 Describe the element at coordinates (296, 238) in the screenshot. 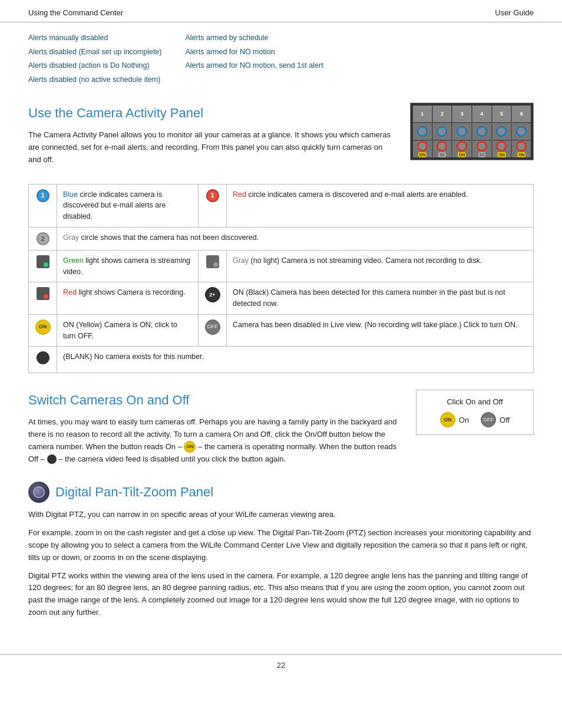

I see `legend-text-gray-circle: Gray circle shows that the camera has no…` at that location.